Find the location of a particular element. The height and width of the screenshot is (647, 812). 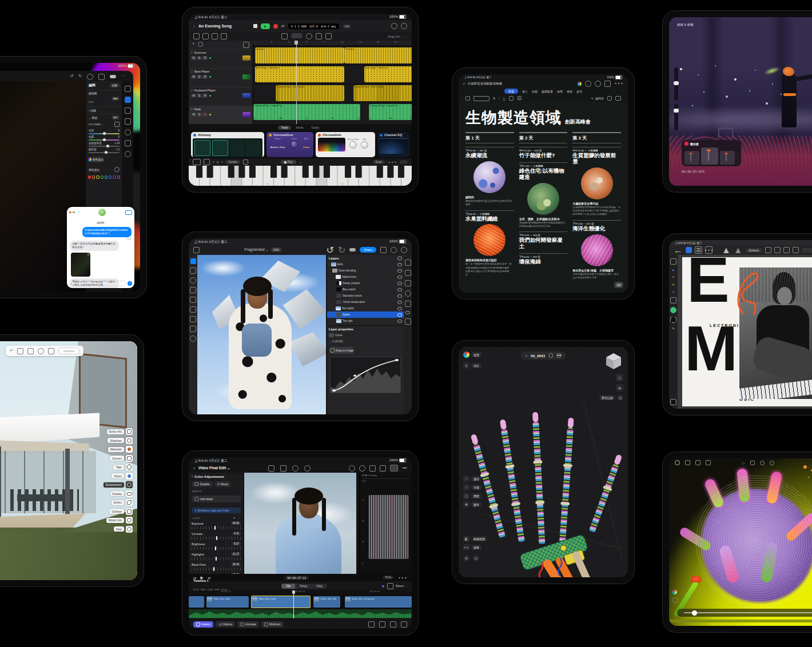

remove-attachment-icon: × is located at coordinates (88, 255).